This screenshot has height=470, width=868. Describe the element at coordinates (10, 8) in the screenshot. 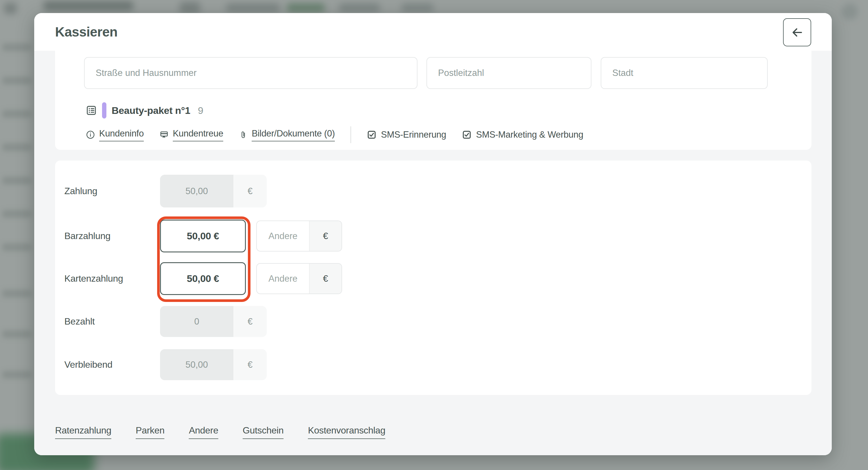

I see `blurred-menu-icon` at that location.